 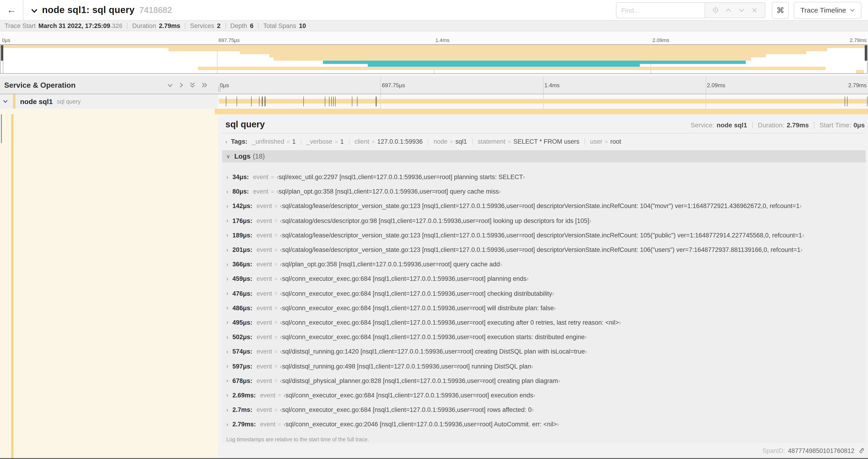 I want to click on span-row: node sql1 sql query, so click(x=434, y=102).